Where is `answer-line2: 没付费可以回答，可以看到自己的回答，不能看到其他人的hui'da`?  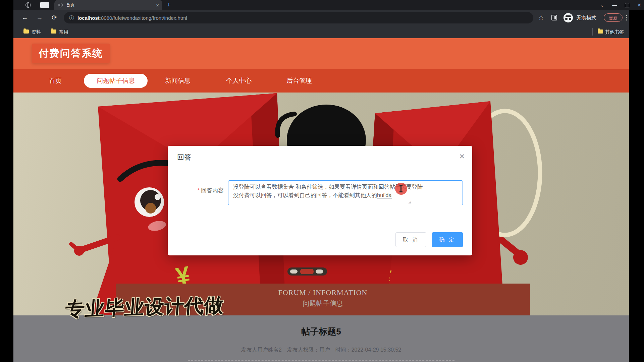 answer-line2: 没付费可以回答，可以看到自己的回答，不能看到其他人的hui'da is located at coordinates (345, 195).